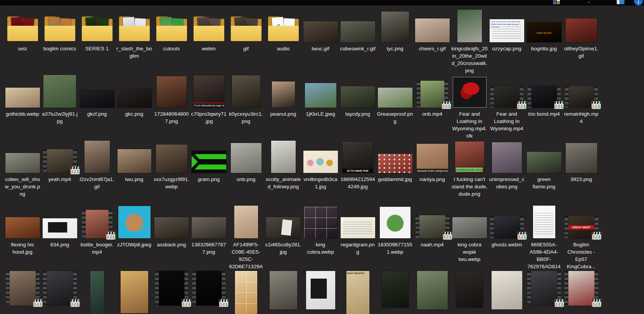  I want to click on file-item: regardgram.png, so click(358, 238).